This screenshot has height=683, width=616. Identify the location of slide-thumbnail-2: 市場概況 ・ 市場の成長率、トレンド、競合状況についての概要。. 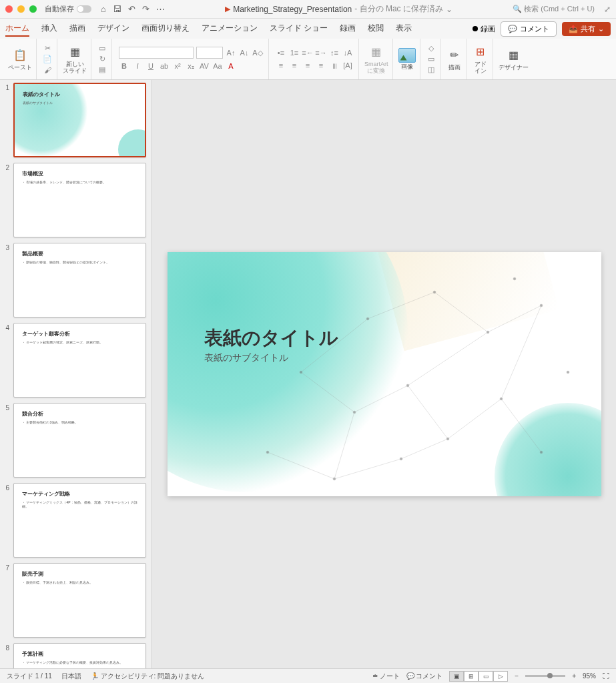
(80, 200).